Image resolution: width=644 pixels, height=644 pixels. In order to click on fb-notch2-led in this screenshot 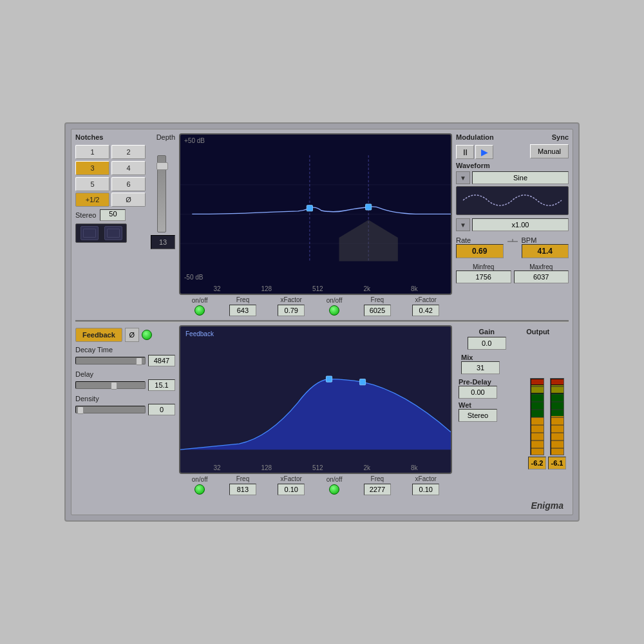, I will do `click(334, 489)`.